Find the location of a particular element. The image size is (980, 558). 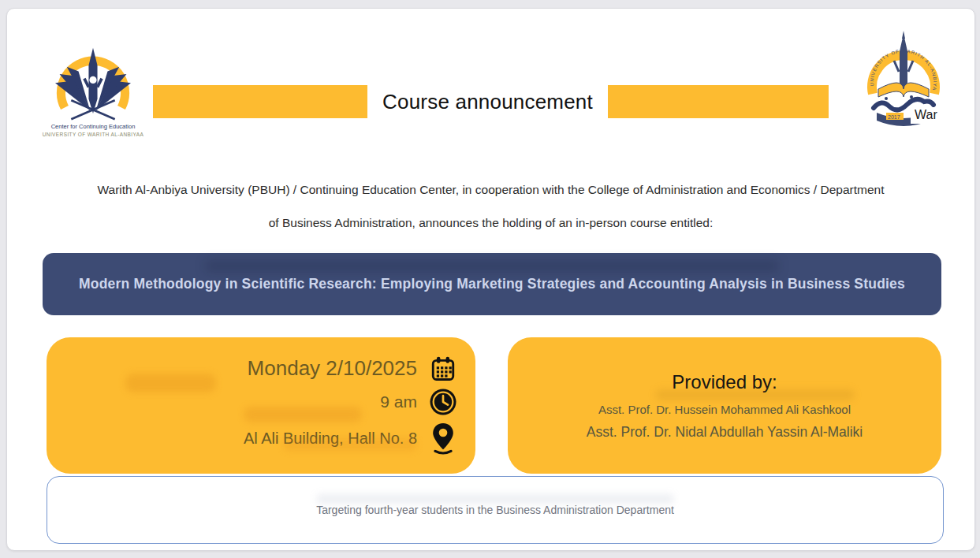

university-logo: UNIVERSITY OF WARITH AL-ANBIYAA 2017 is located at coordinates (904, 89).